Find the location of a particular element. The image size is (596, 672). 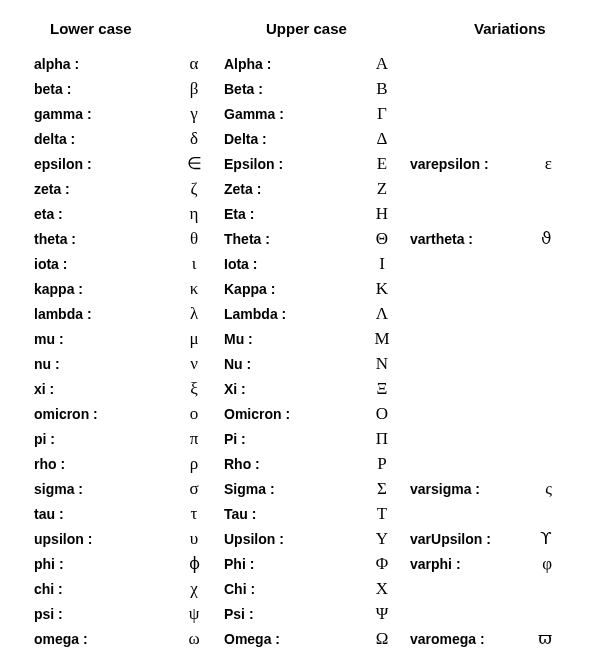

upper-name: Epsilon : is located at coordinates (289, 164).